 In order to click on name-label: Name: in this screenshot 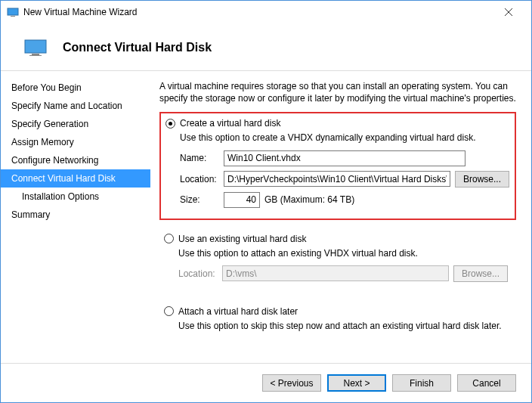, I will do `click(202, 158)`.